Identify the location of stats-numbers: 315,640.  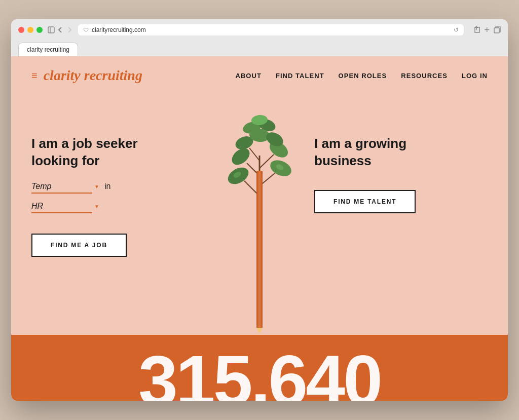
(260, 373).